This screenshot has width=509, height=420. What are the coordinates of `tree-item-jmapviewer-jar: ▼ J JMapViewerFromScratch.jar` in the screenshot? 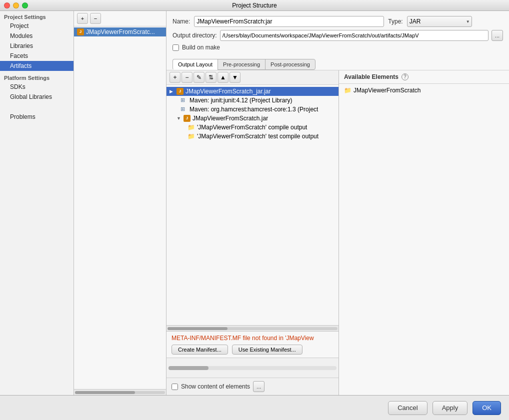 It's located at (252, 118).